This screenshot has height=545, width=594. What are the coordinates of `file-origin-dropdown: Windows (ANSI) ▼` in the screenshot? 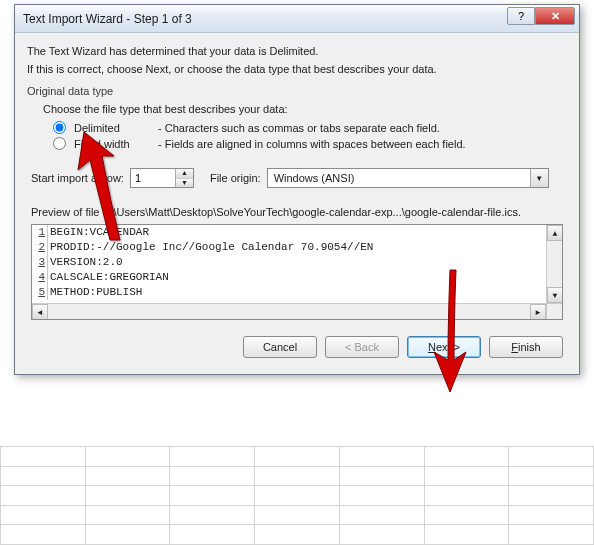 It's located at (408, 178).